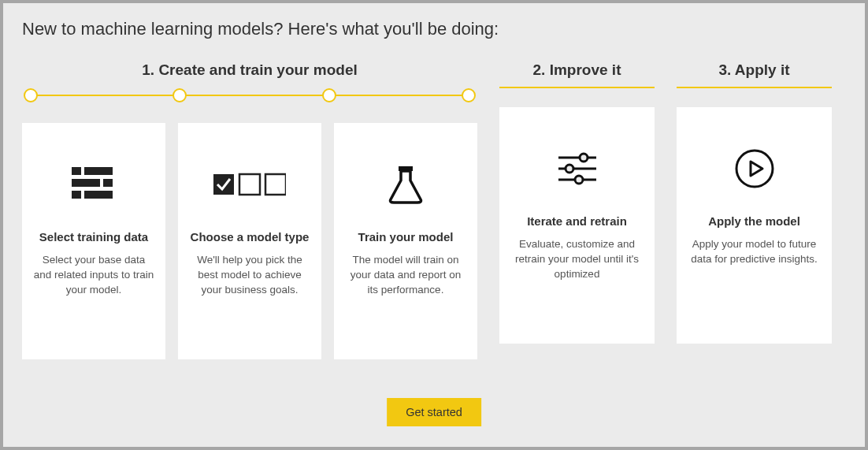 This screenshot has height=450, width=868. I want to click on flask-icon, so click(406, 184).